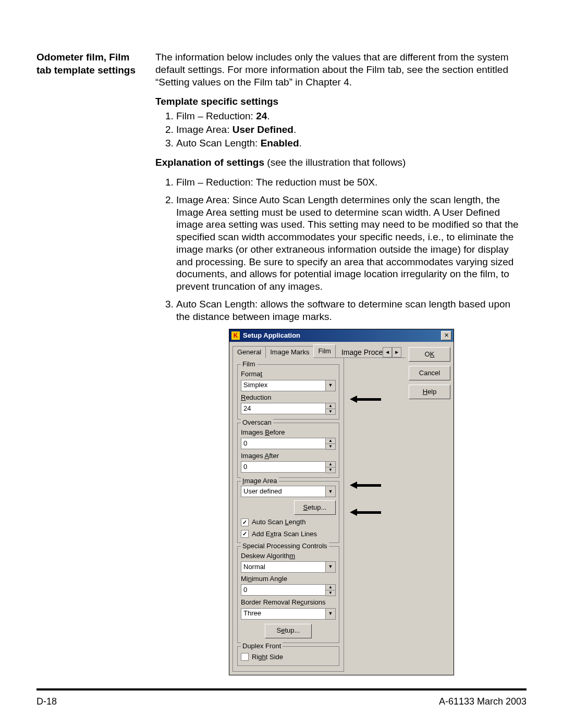  Describe the element at coordinates (288, 392) in the screenshot. I see `film-group: Film Format Simplex ▼ Reduction` at that location.